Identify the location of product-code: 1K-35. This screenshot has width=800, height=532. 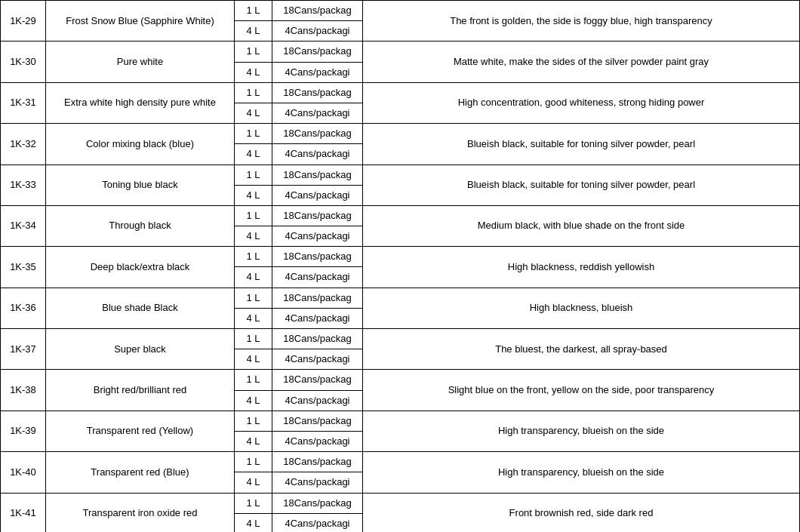
(23, 267).